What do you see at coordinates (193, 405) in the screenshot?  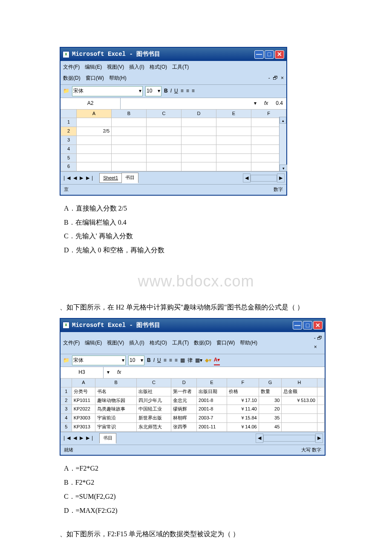 I see `worksheet: A B C D E F G H 1 分类号书名出版社 第一作者出版日期价格 数量…` at bounding box center [193, 405].